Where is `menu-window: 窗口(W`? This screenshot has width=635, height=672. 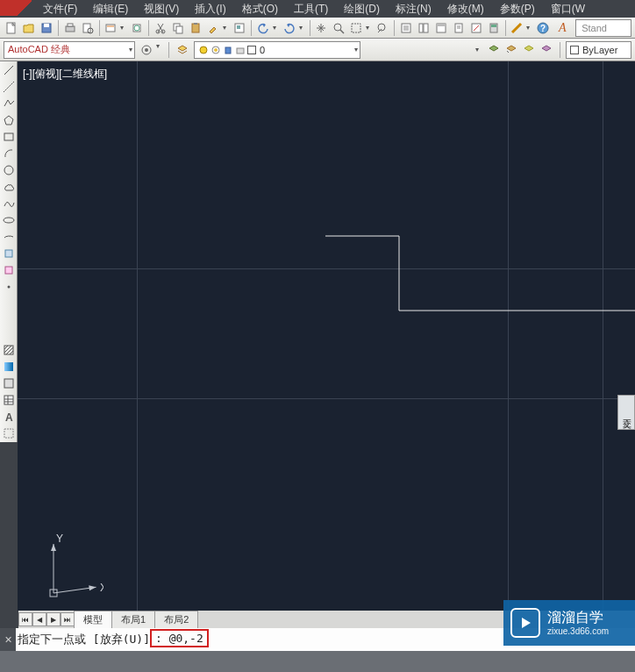 menu-window: 窗口(W is located at coordinates (568, 9).